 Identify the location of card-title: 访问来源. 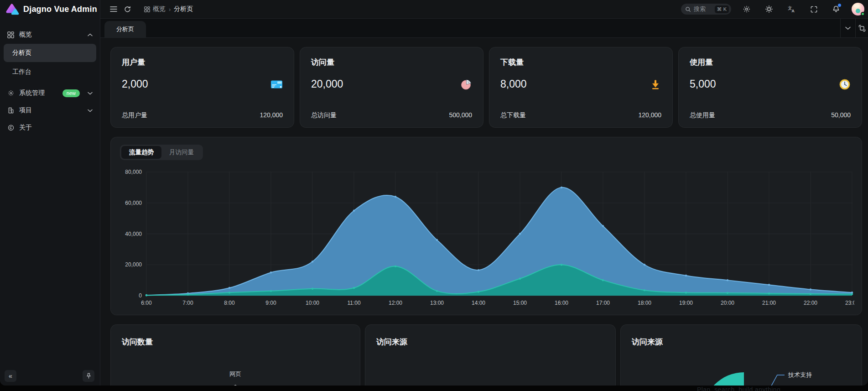
(490, 342).